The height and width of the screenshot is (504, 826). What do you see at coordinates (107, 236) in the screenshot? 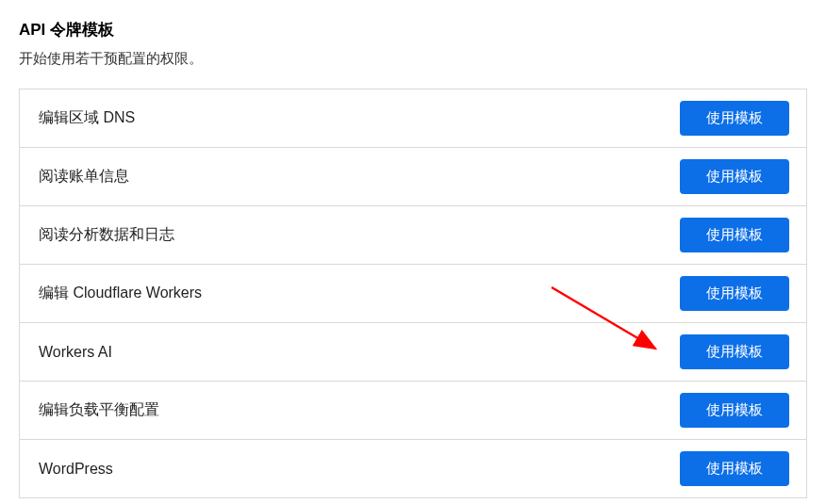
I see `template-name: 阅读分析数据和日志` at bounding box center [107, 236].